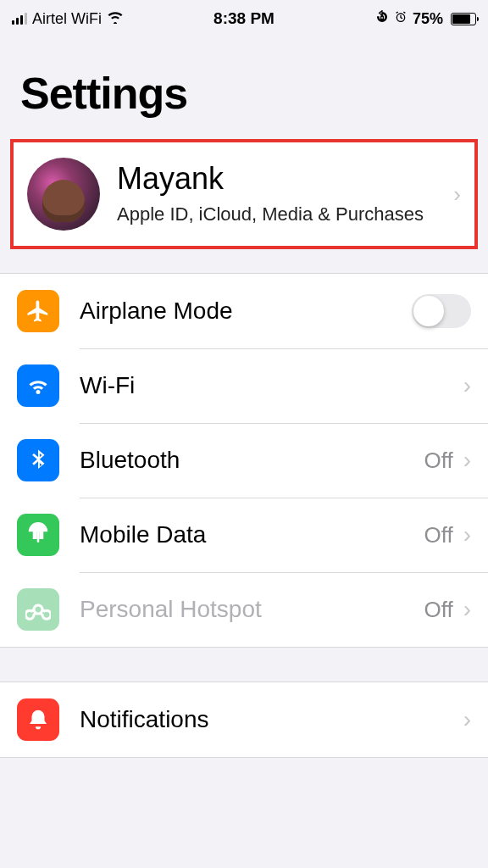 The height and width of the screenshot is (868, 488). What do you see at coordinates (38, 720) in the screenshot?
I see `notifications-icon` at bounding box center [38, 720].